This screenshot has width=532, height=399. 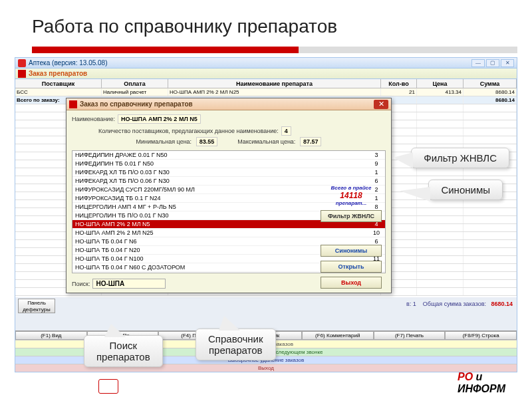 What do you see at coordinates (124, 351) in the screenshot?
I see `callout-search: Поиск препаратов` at bounding box center [124, 351].